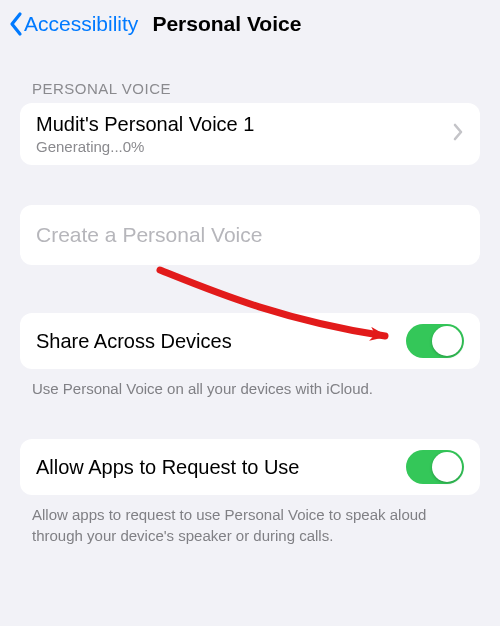 The height and width of the screenshot is (626, 500). What do you see at coordinates (250, 235) in the screenshot?
I see `create-voice-group: Create a Personal Voice` at bounding box center [250, 235].